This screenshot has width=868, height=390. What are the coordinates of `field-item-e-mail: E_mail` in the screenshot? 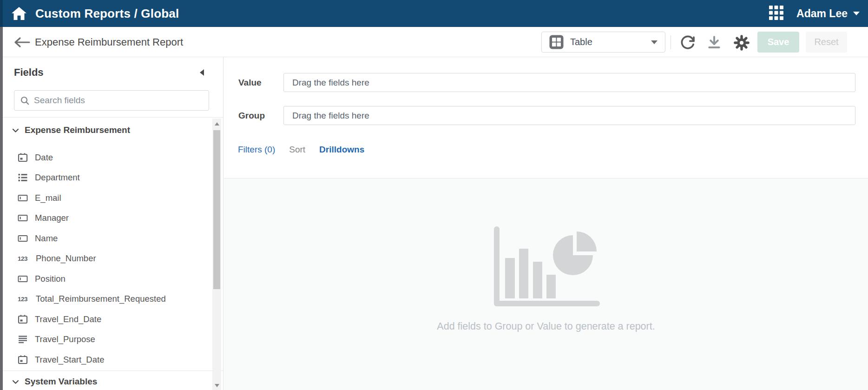 It's located at (106, 198).